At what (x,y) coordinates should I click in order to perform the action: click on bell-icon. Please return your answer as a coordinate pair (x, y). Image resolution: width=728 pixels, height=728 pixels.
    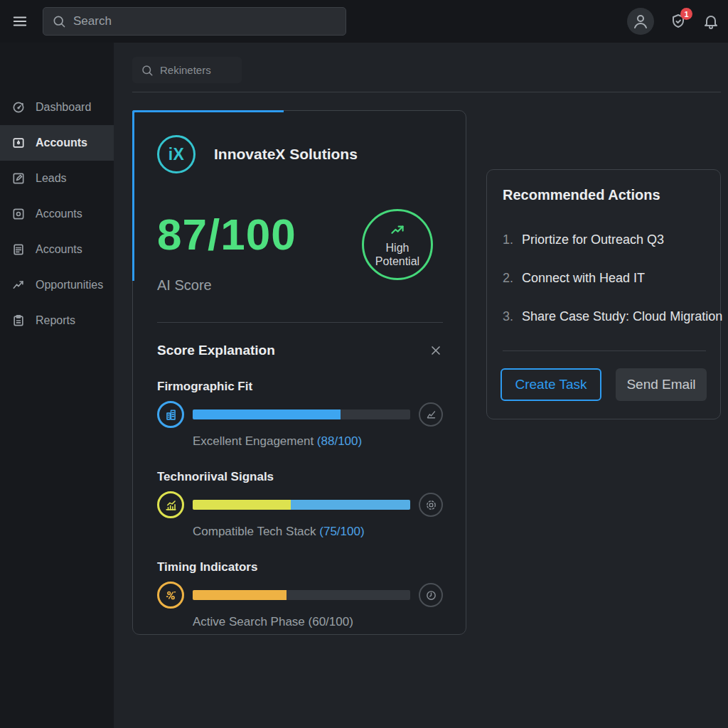
    Looking at the image, I should click on (711, 21).